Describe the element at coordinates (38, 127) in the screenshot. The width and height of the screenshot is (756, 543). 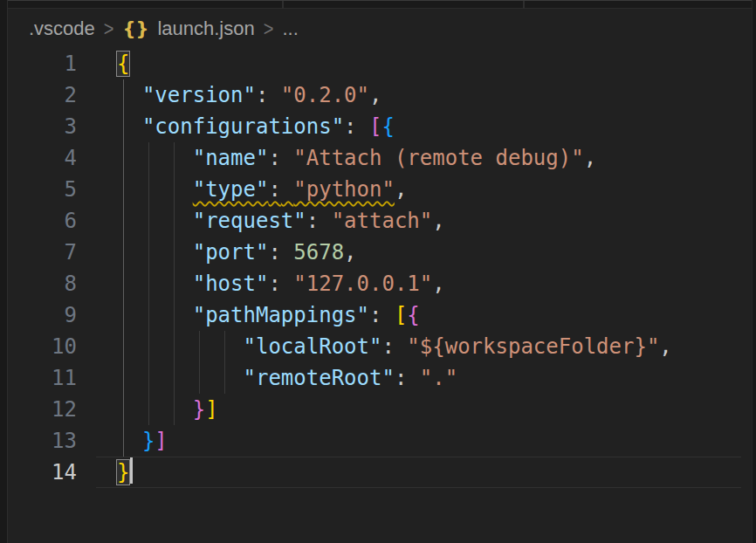
I see `line-number: 3` at that location.